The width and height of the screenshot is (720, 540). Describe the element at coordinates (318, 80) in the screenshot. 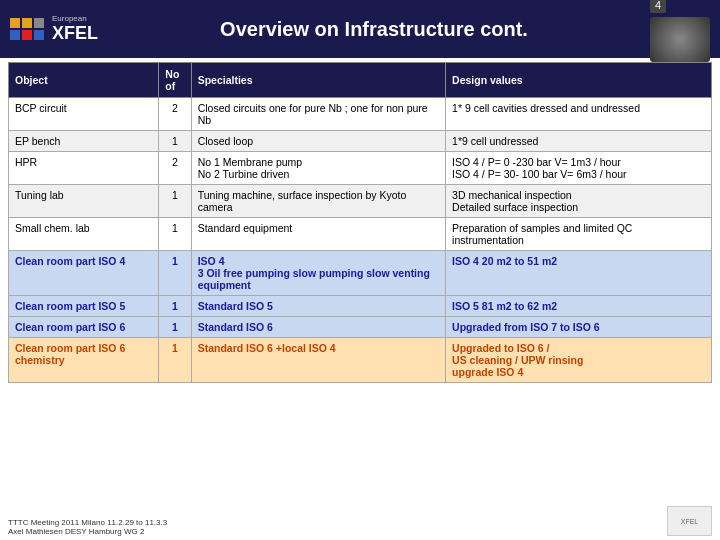

I see `col-header-specialties: Specialties` at that location.